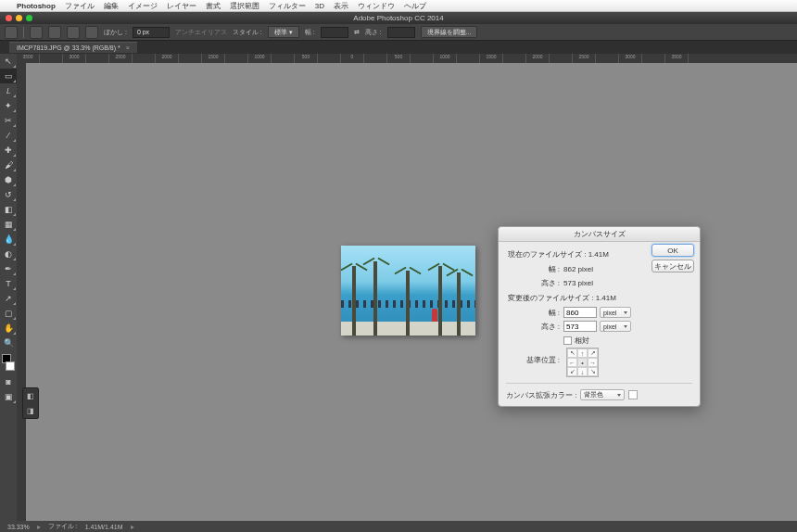  I want to click on status-bar: 33.33% ▸ ファイル : 1.41M/1.41M ▸, so click(398, 526).